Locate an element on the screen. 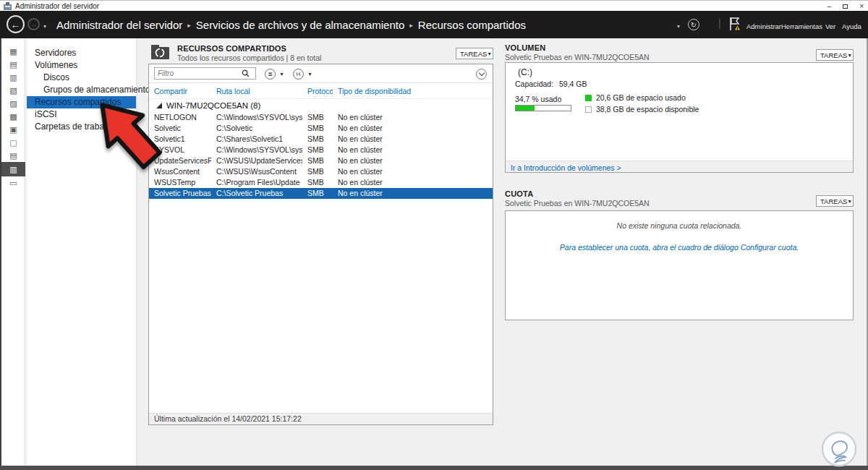  menu-ayuda: Ayuda is located at coordinates (852, 26).